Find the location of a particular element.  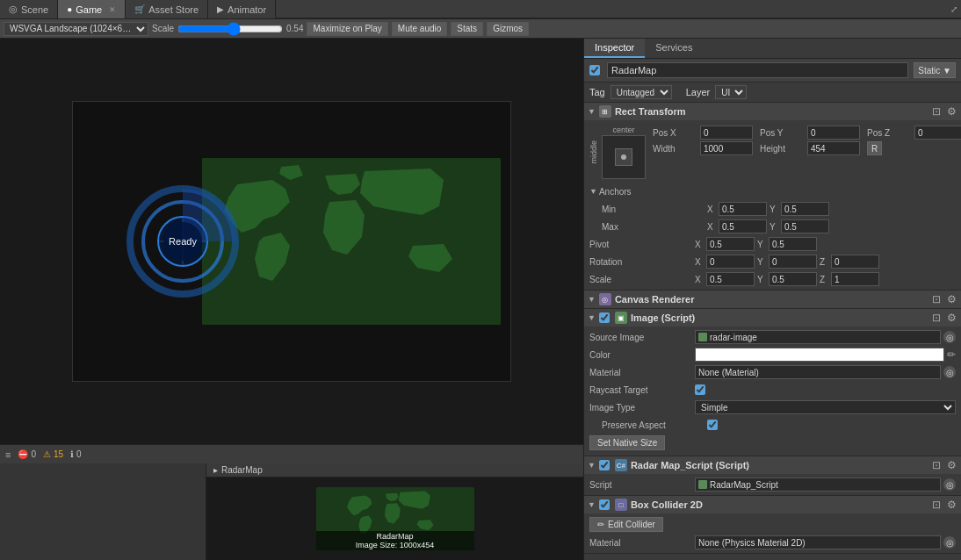

min-x-input is located at coordinates (743, 209).